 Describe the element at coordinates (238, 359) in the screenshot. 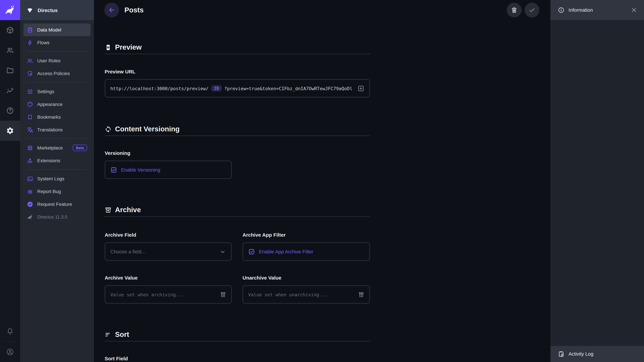

I see `sort-field-label: Sort Field` at that location.